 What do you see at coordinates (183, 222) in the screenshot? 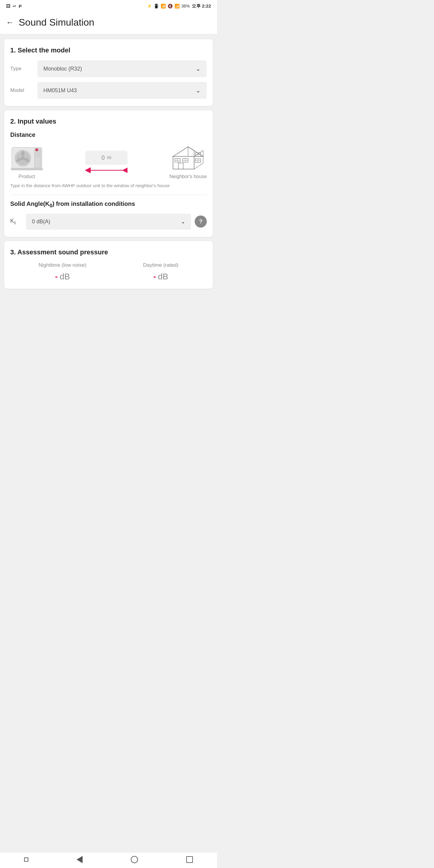
I see `k0-chevron-icon: ⌄` at bounding box center [183, 222].